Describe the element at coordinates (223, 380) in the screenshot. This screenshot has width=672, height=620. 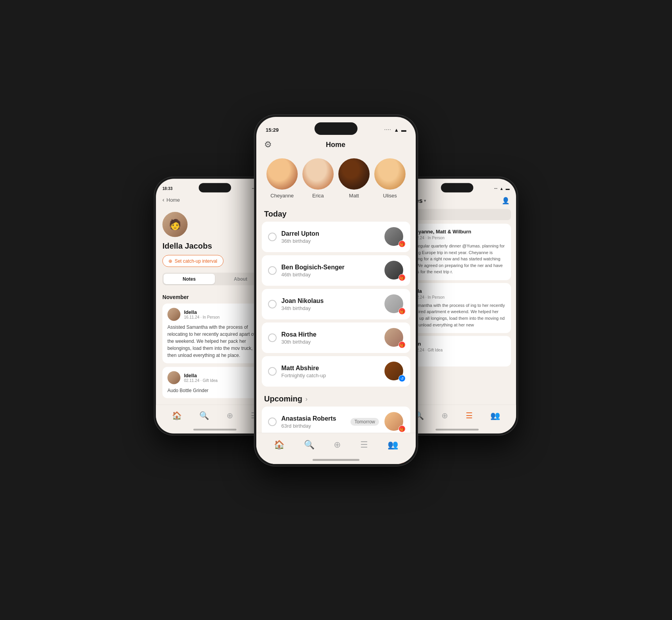
I see `note-date-2: 02.11.24 · Gift Idea` at that location.